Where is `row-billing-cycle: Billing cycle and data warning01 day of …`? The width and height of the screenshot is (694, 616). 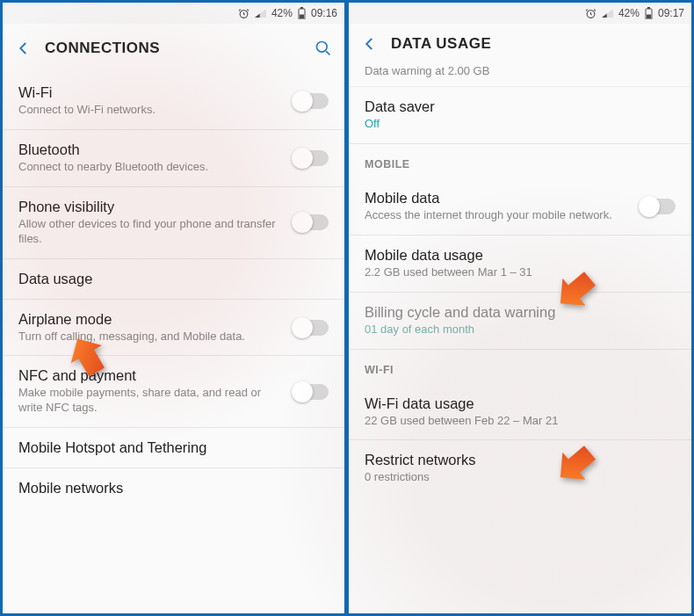 row-billing-cycle: Billing cycle and data warning01 day of … is located at coordinates (520, 322).